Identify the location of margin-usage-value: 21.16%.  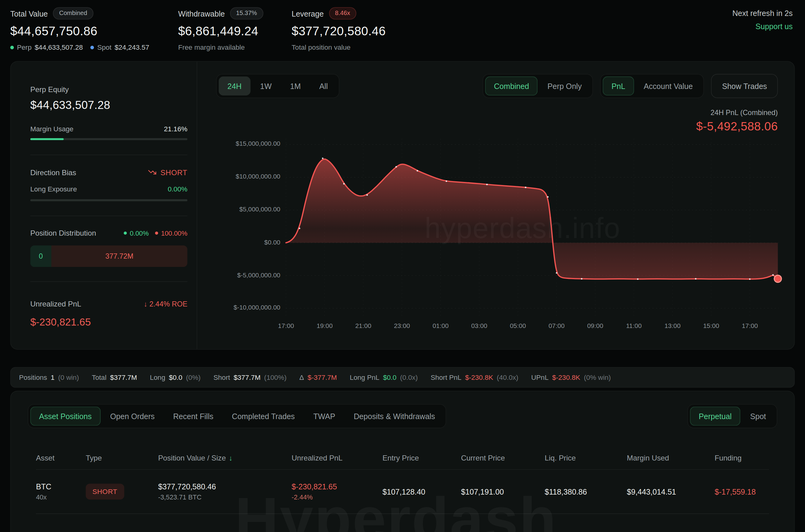
(176, 129).